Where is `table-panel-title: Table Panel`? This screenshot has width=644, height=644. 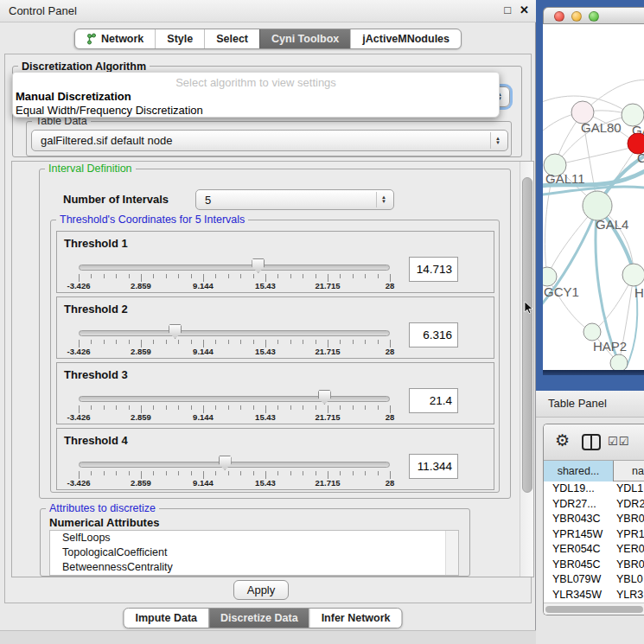 table-panel-title: Table Panel is located at coordinates (577, 403).